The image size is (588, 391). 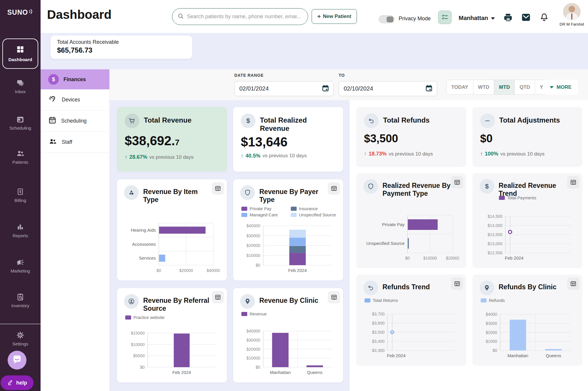 What do you see at coordinates (298, 270) in the screenshot?
I see `svg-text: Feb 2024` at bounding box center [298, 270].